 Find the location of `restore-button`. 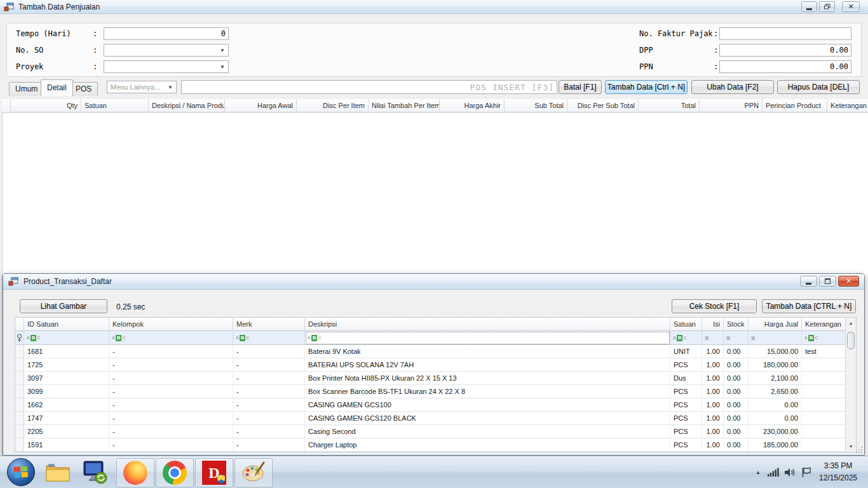

restore-button is located at coordinates (827, 6).